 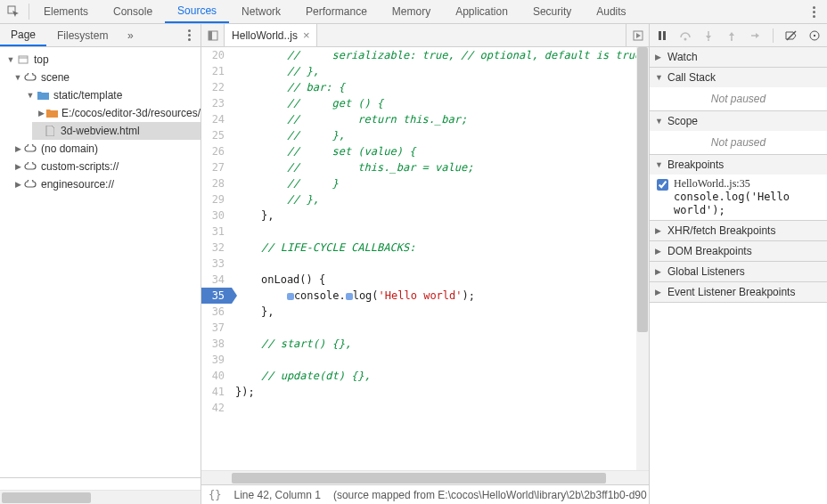 I want to click on tree-file-3d-webview: 3d-webview.html, so click(x=116, y=131).